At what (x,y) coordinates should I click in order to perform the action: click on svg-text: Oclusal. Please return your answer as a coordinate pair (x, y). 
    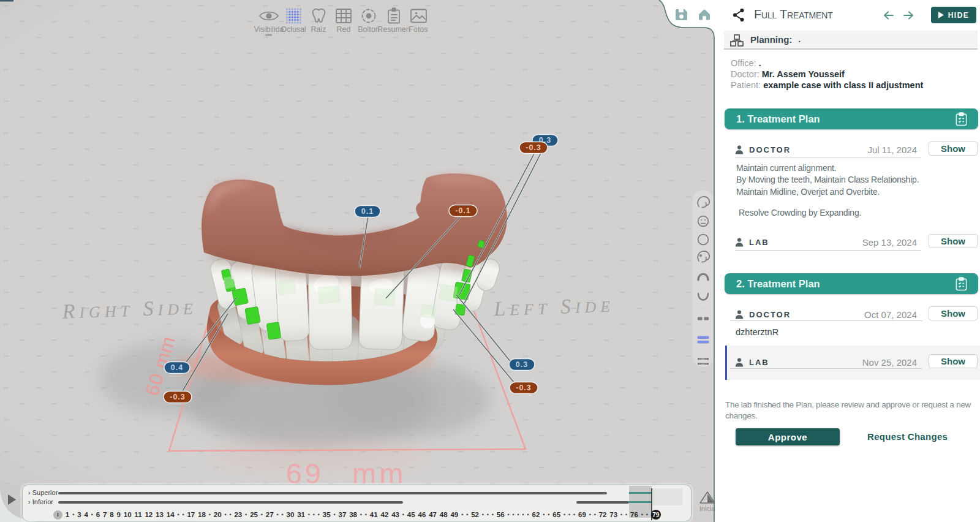
    Looking at the image, I should click on (293, 29).